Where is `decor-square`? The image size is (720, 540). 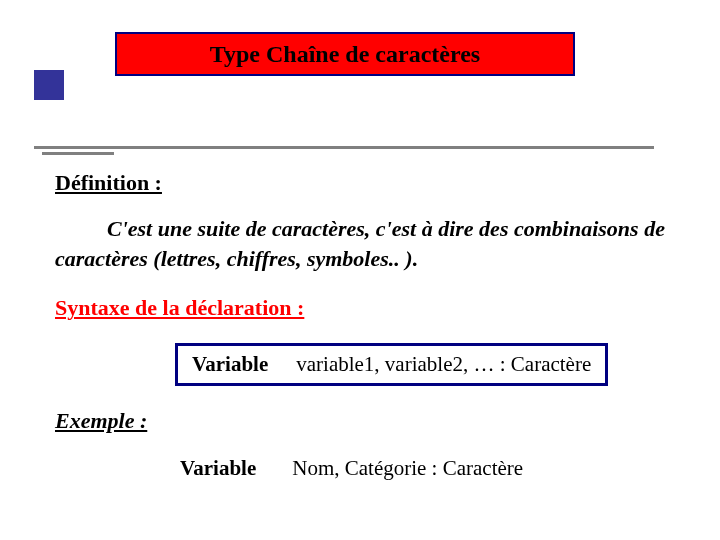
decor-square is located at coordinates (49, 85).